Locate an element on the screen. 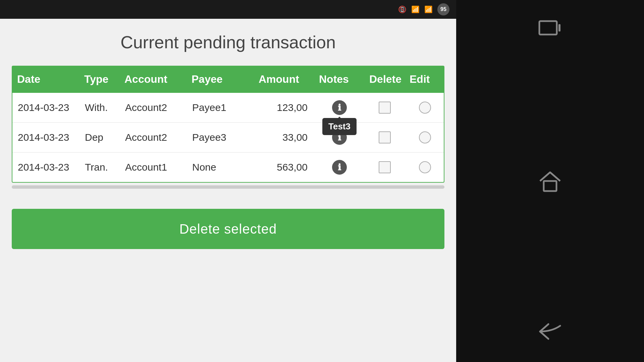  row1-type: With. is located at coordinates (100, 108).